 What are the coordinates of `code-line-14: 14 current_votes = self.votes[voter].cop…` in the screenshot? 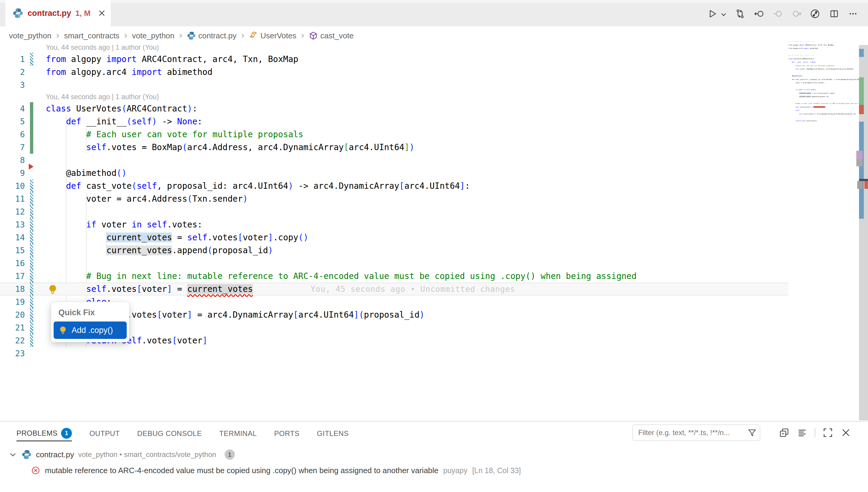 It's located at (394, 238).